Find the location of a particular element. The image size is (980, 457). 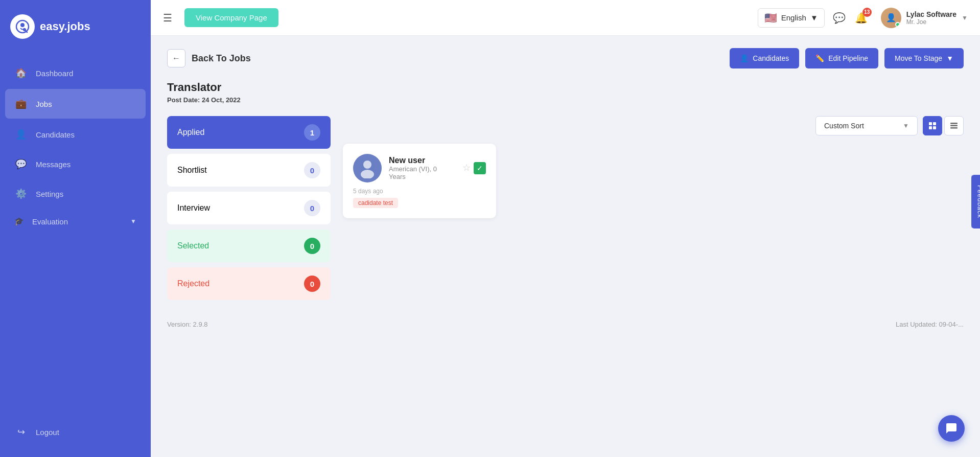

sort-label: Custom Sort is located at coordinates (844, 126).